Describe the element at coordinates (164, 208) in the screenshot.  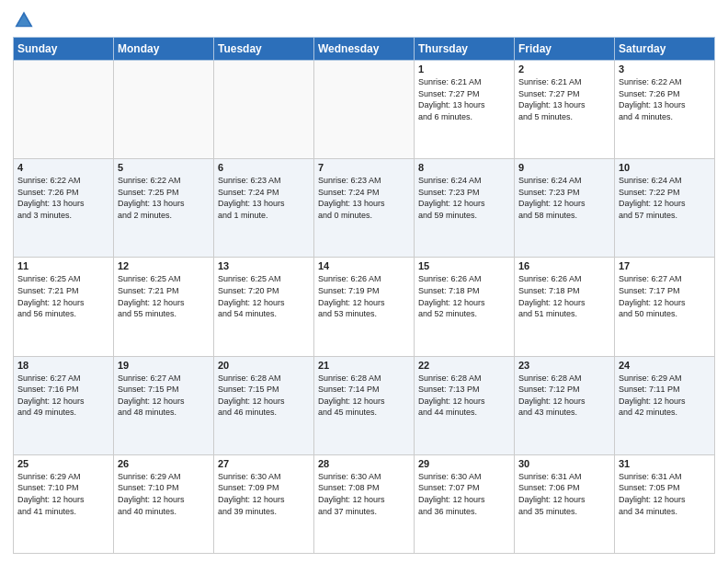
I see `calendar-cell: 5Sunrise: 6:22 AM Sunset: 7:25 PM Daylig…` at that location.